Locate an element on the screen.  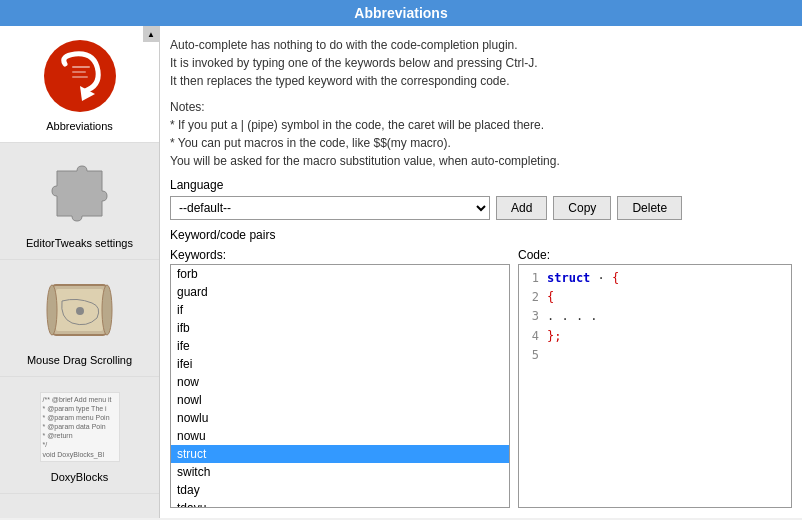
keyword-struct: struct is located at coordinates (340, 454).